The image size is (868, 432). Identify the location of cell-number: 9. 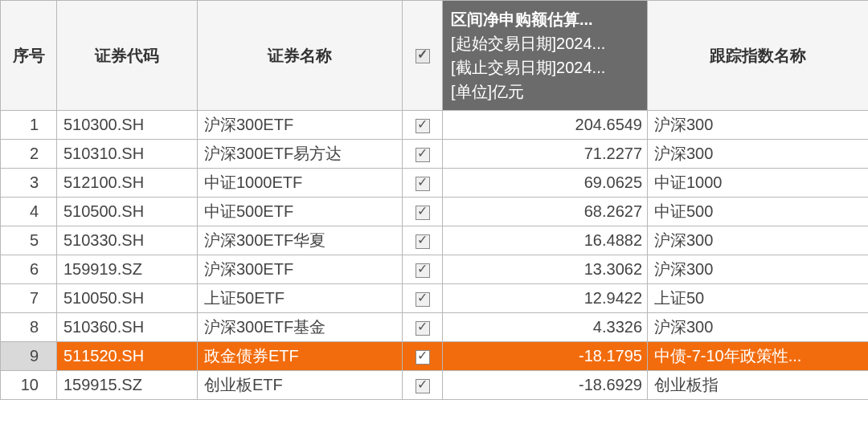
(29, 357).